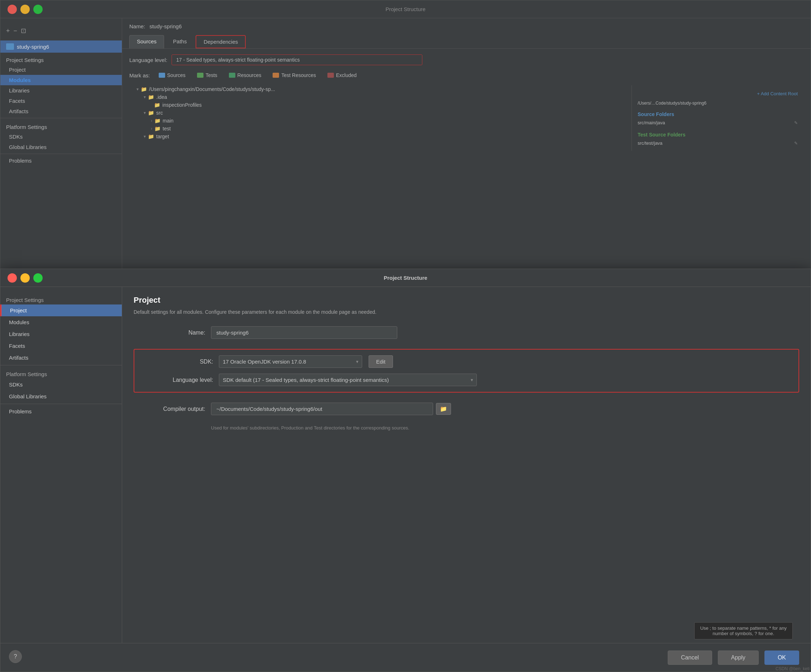 This screenshot has width=811, height=672. I want to click on language-level-select-bottom: SDK default (17 - Sealed types, always-s…, so click(348, 380).